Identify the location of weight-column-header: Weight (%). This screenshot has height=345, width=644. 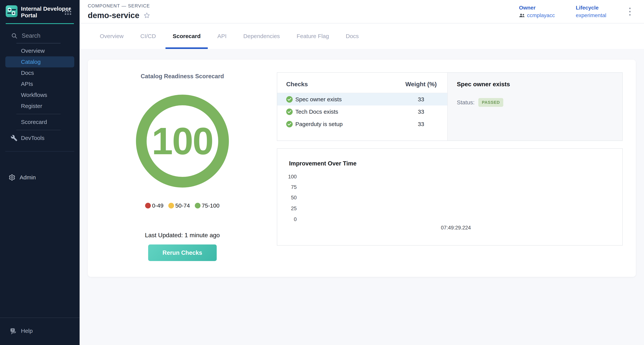
(421, 84).